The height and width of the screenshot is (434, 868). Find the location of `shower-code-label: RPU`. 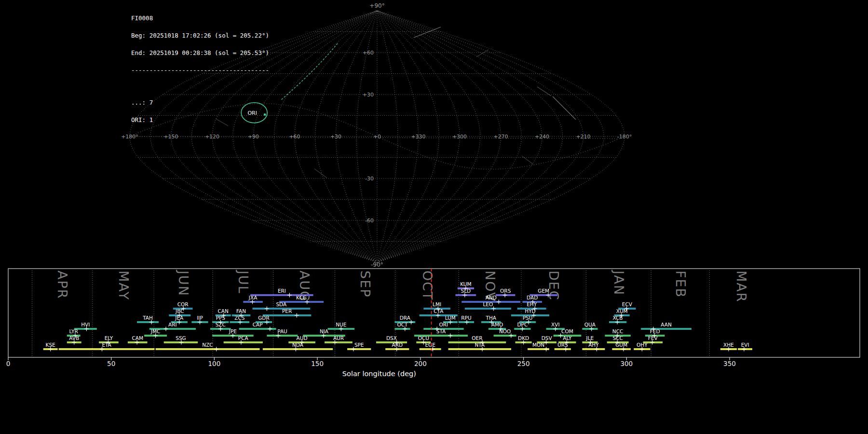

shower-code-label: RPU is located at coordinates (466, 318).